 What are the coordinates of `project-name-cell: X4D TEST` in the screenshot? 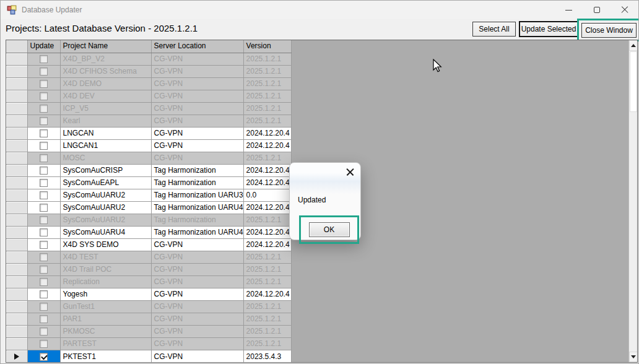 It's located at (105, 257).